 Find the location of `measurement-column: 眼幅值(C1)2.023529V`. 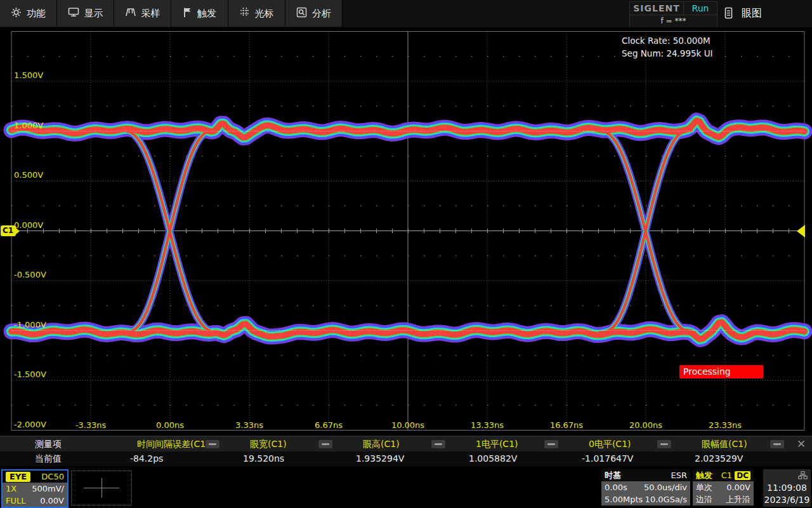

measurement-column: 眼幅值(C1)2.023529V is located at coordinates (734, 451).